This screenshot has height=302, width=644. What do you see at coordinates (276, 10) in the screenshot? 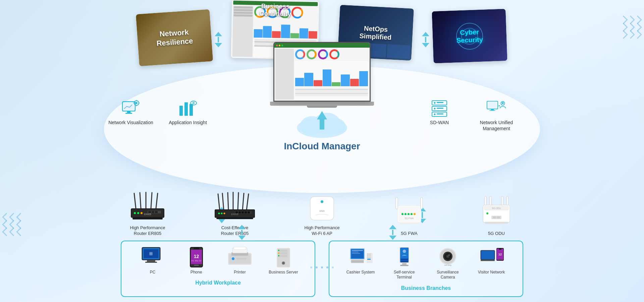
I see `business-continuity-label: BusinessContinuity` at bounding box center [276, 10].